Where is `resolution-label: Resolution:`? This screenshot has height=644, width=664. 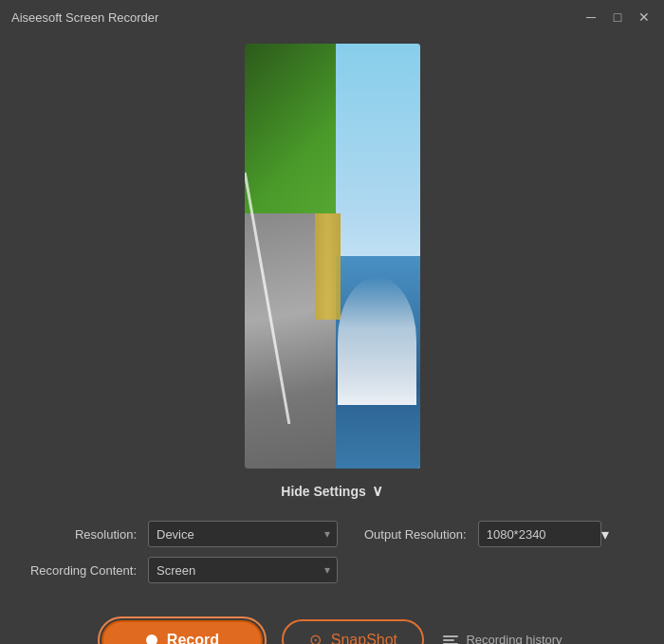 resolution-label: Resolution: is located at coordinates (80, 535).